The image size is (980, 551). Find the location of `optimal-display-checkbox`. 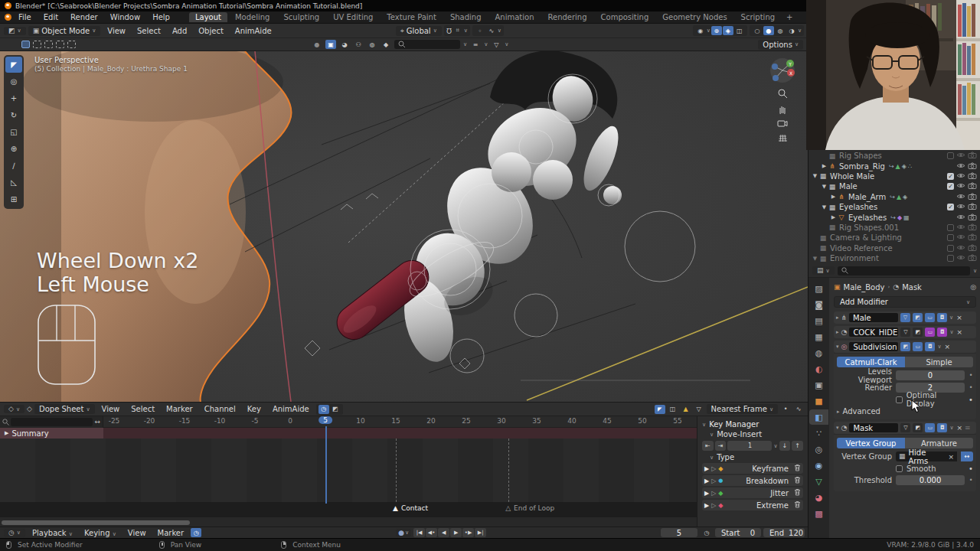

optimal-display-checkbox is located at coordinates (899, 399).